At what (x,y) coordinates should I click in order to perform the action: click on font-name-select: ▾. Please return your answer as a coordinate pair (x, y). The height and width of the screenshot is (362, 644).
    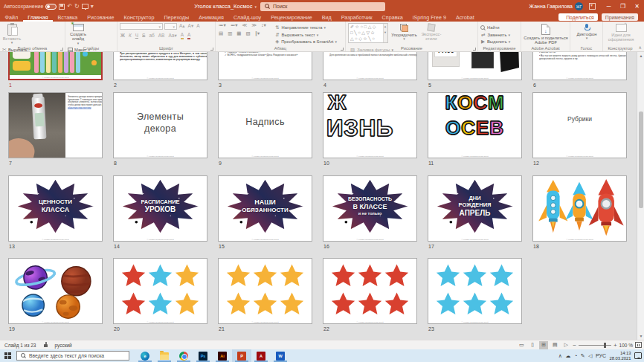
    Looking at the image, I should click on (141, 27).